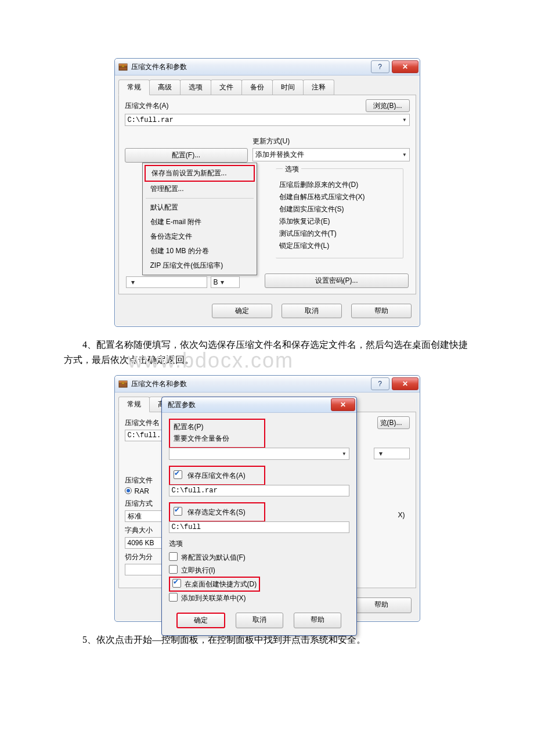 The image size is (534, 756). Describe the element at coordinates (200, 173) in the screenshot. I see `menu-save-new-profile: 保存当前设置为新配置...` at that location.